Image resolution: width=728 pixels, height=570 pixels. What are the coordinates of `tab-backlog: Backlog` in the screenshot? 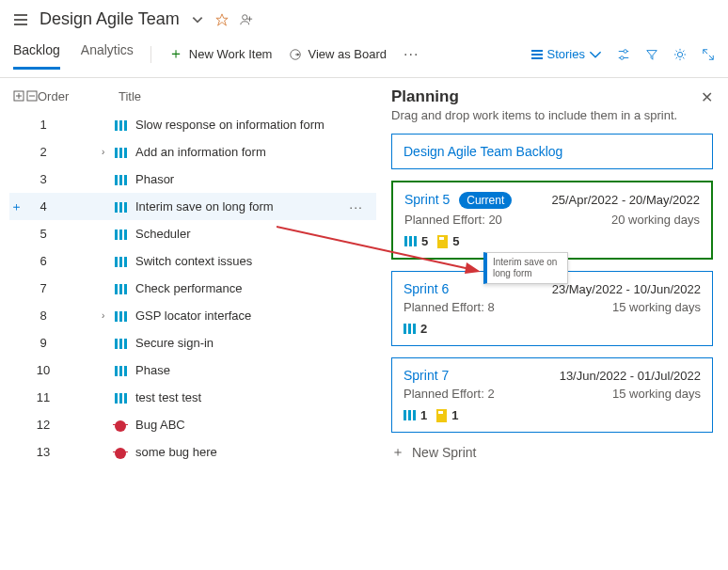 It's located at (37, 55).